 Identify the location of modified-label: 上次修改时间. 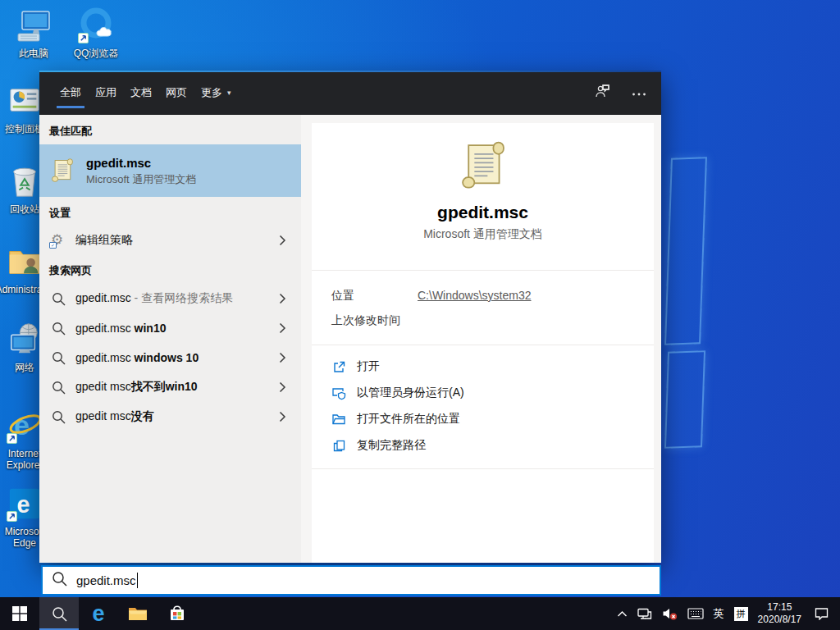
(366, 321).